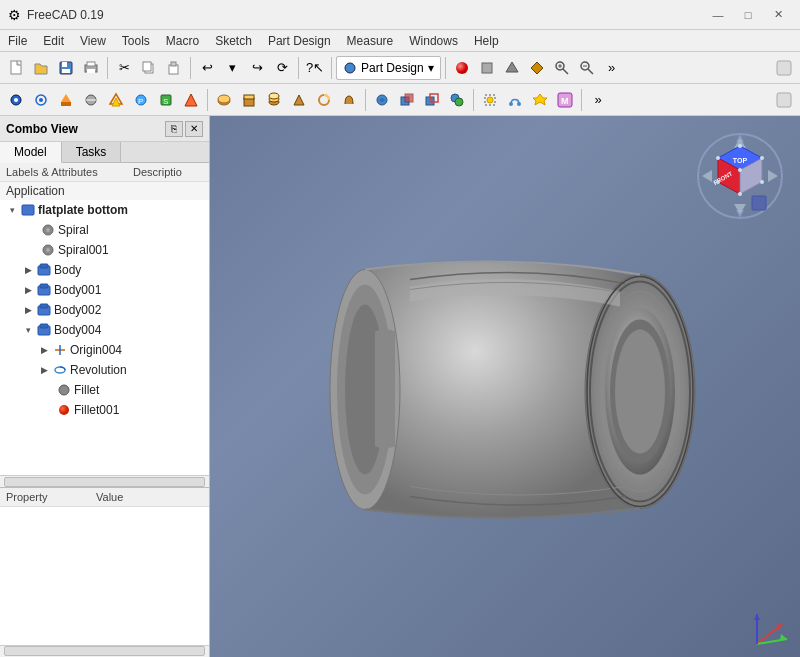  I want to click on pd-misc4: M, so click(565, 100).